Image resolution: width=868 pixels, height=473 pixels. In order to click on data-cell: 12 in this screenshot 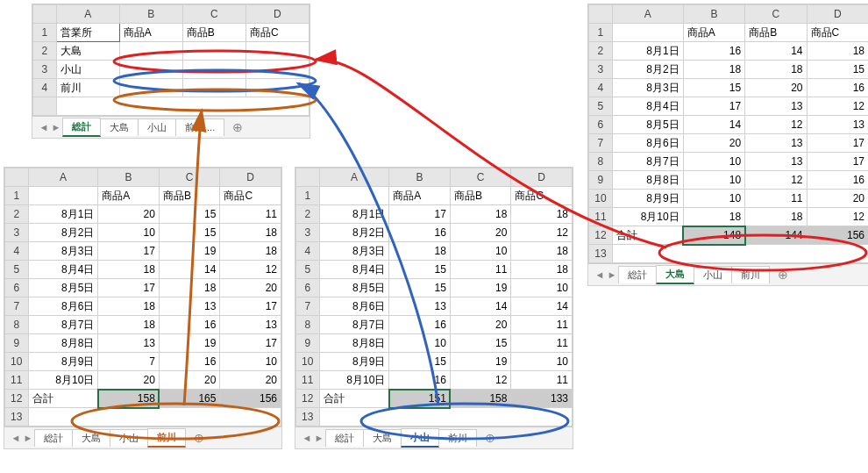, I will do `click(837, 107)`.